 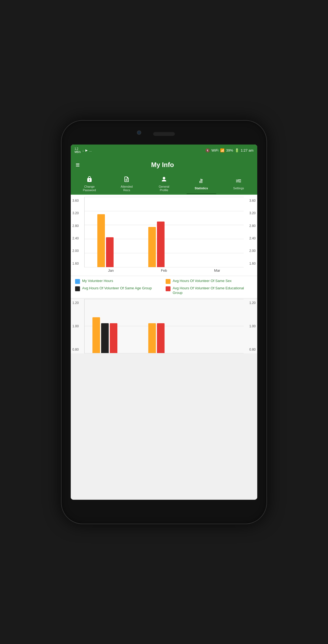 What do you see at coordinates (209, 291) in the screenshot?
I see `legend-same-edu: Avg Hours Of Volunteer Of Same Education…` at bounding box center [209, 291].